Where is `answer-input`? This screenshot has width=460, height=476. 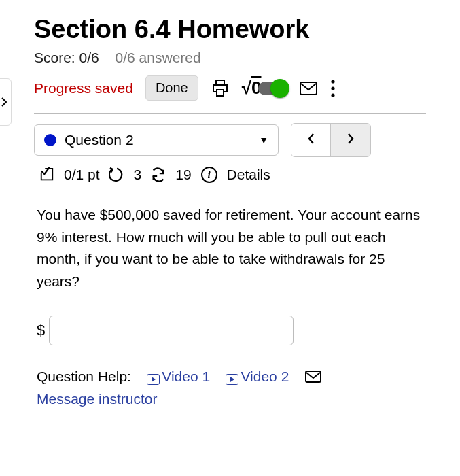 answer-input is located at coordinates (171, 330).